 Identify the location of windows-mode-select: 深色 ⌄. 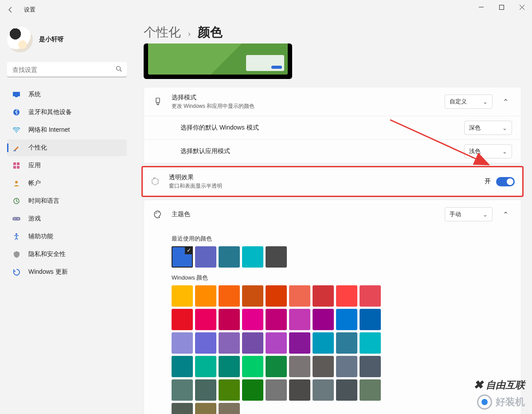
(488, 128).